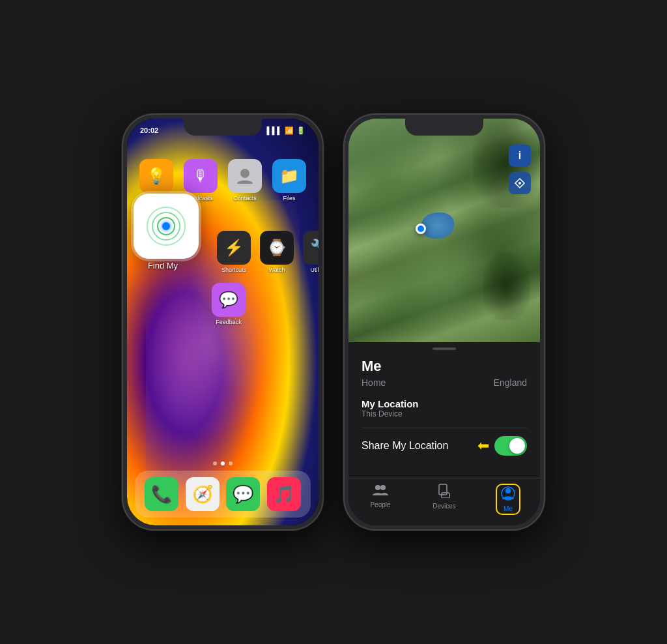  I want to click on app-watch-label: Watch, so click(276, 270).